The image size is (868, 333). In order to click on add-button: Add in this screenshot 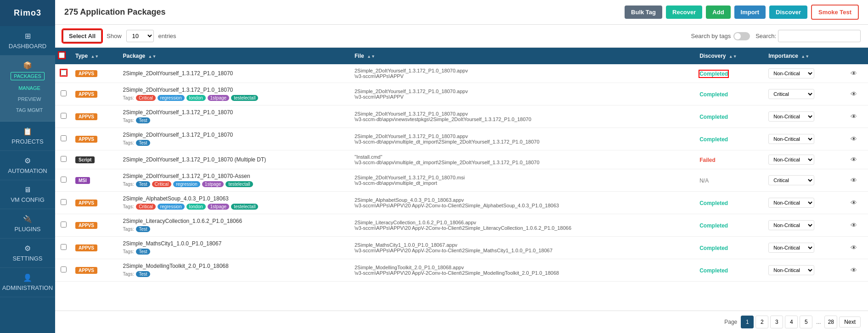, I will do `click(718, 12)`.